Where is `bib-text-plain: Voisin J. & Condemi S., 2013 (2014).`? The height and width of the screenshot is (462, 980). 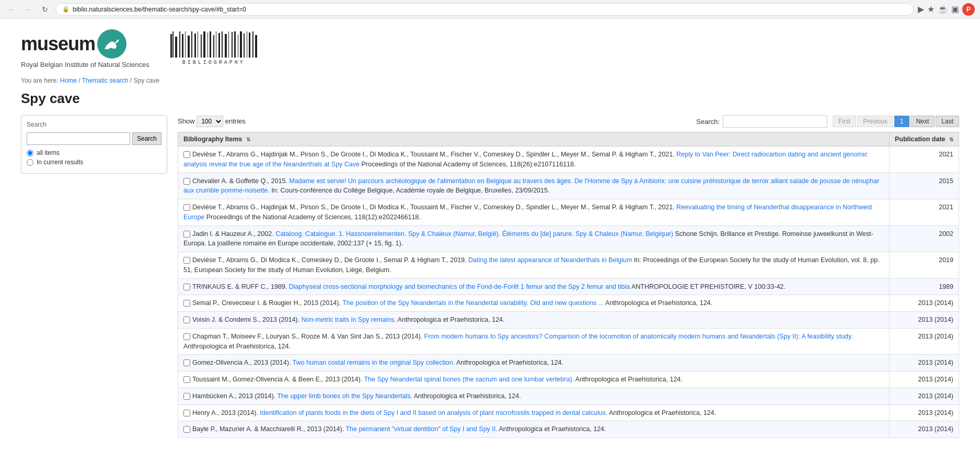
bib-text-plain: Voisin J. & Condemi S., 2013 (2014). is located at coordinates (247, 320).